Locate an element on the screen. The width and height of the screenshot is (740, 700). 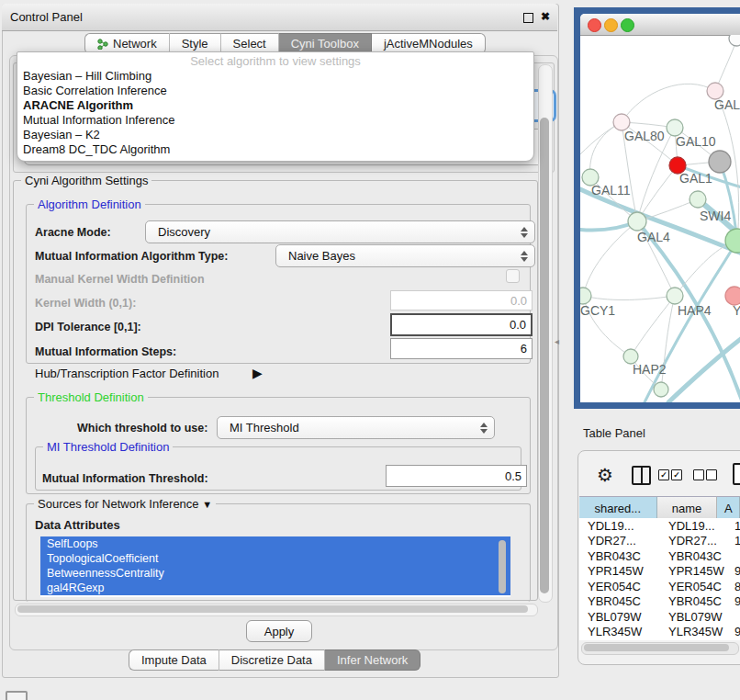
sources-title-text: Sources for Network Inference is located at coordinates (118, 503).